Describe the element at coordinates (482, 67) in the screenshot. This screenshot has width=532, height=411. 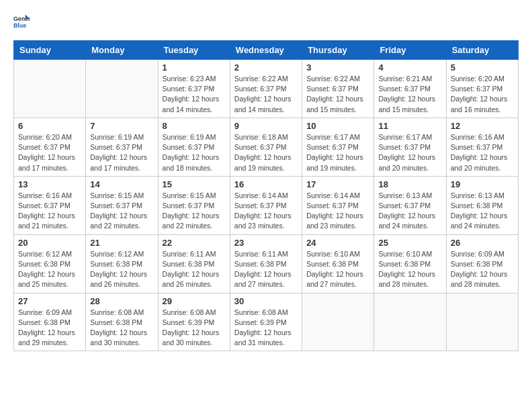
I see `day-number: 5` at that location.